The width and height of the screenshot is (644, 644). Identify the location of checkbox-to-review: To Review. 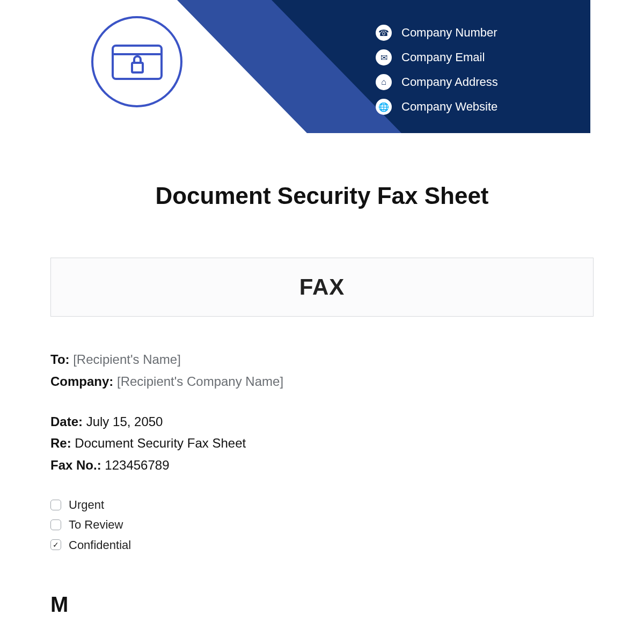
(322, 525).